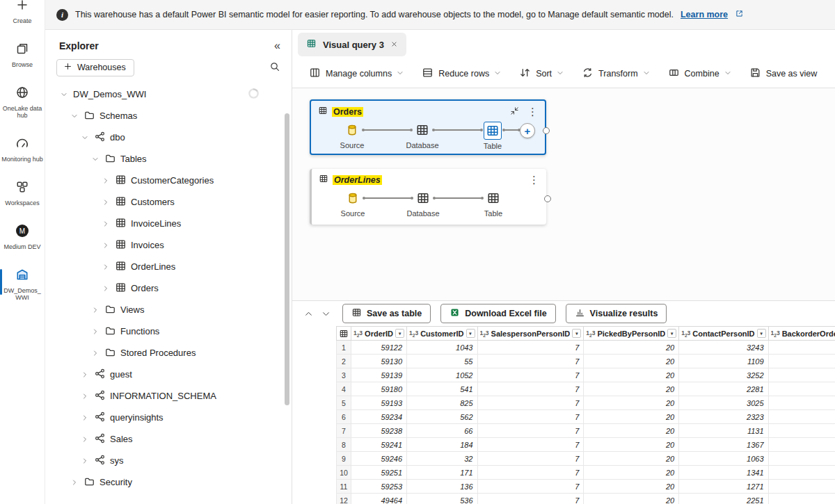  I want to click on visualize-results-button: Visualize results, so click(617, 314).